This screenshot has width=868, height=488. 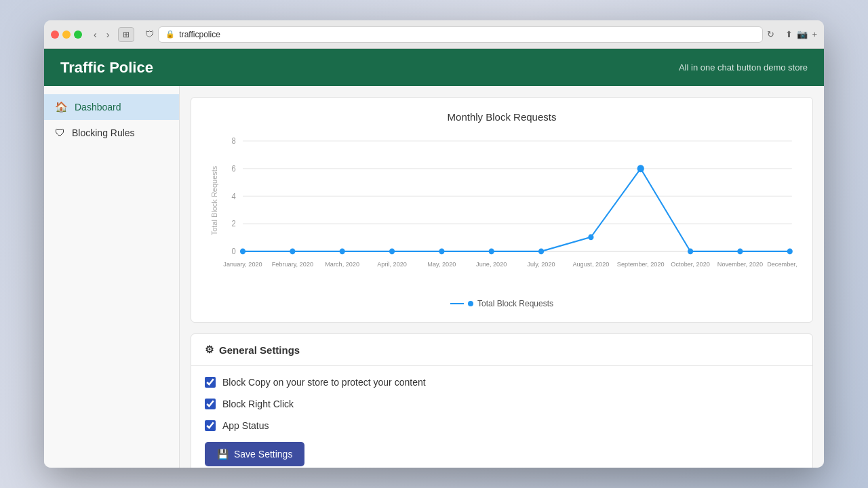 What do you see at coordinates (111, 133) in the screenshot?
I see `sidebar-item-blocking-rules: 🛡 Blocking Rules` at bounding box center [111, 133].